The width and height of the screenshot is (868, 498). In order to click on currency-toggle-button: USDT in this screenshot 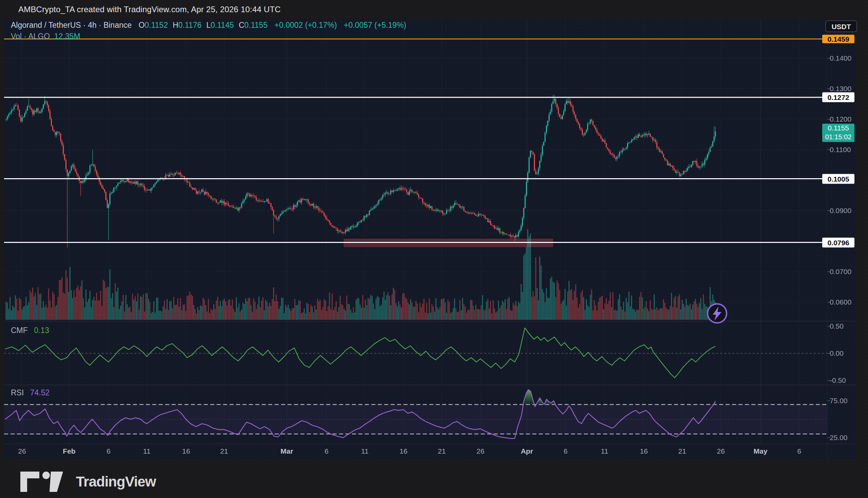, I will do `click(841, 26)`.